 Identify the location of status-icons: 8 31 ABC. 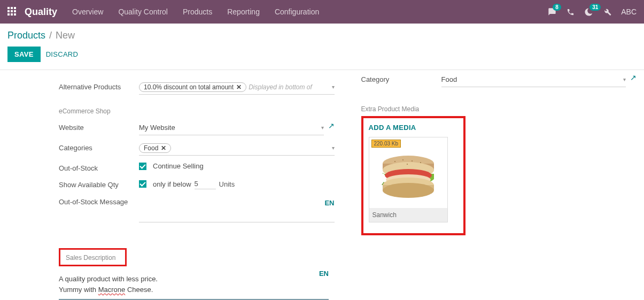
(592, 12).